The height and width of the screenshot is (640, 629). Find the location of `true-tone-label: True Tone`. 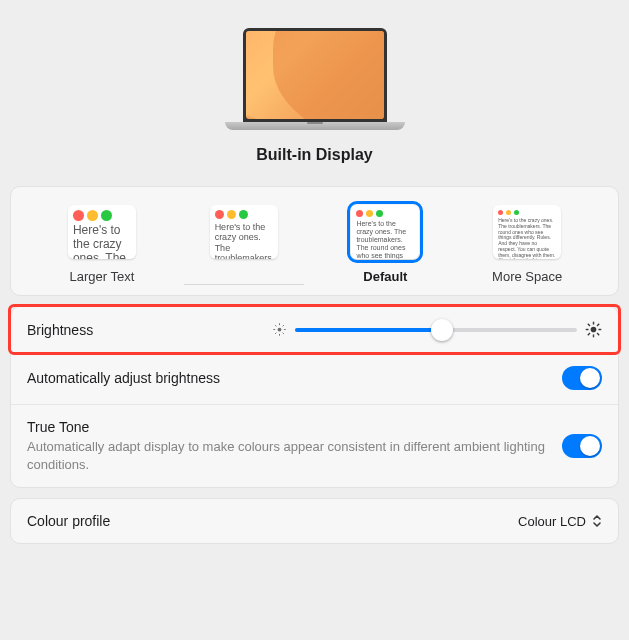

true-tone-label: True Tone is located at coordinates (294, 427).